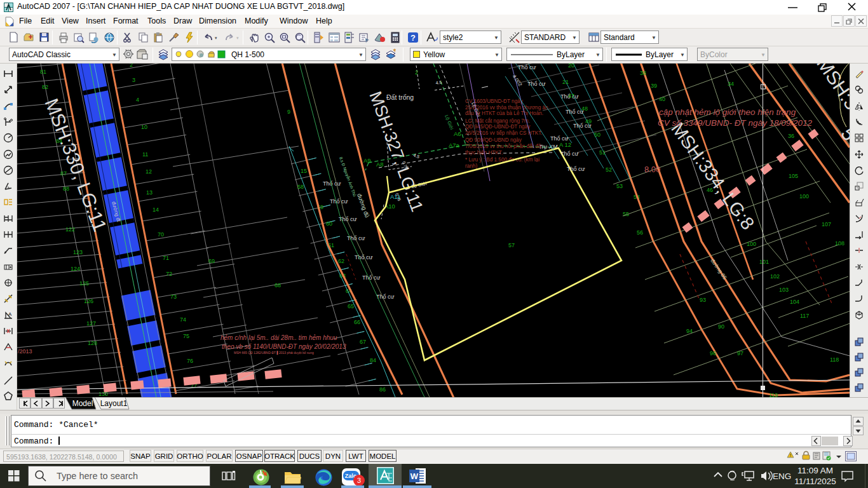 The width and height of the screenshot is (868, 488). Describe the element at coordinates (341, 261) in the screenshot. I see `svg-text: 62` at that location.